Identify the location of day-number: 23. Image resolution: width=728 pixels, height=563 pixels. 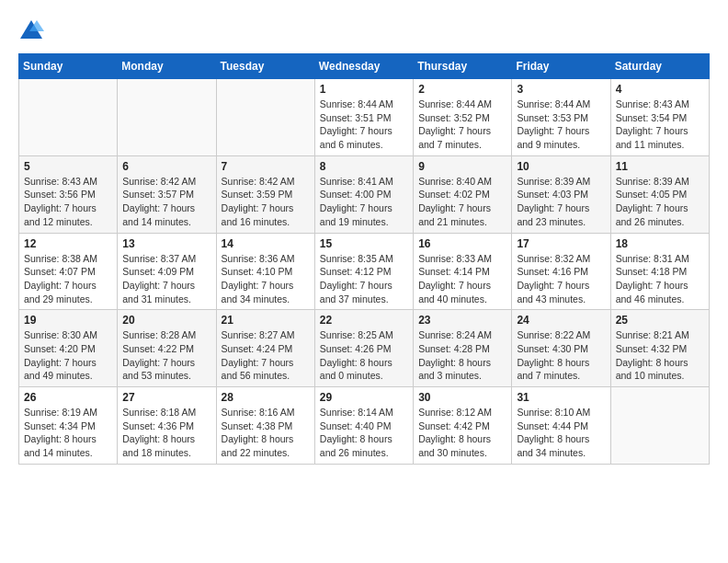
(462, 320).